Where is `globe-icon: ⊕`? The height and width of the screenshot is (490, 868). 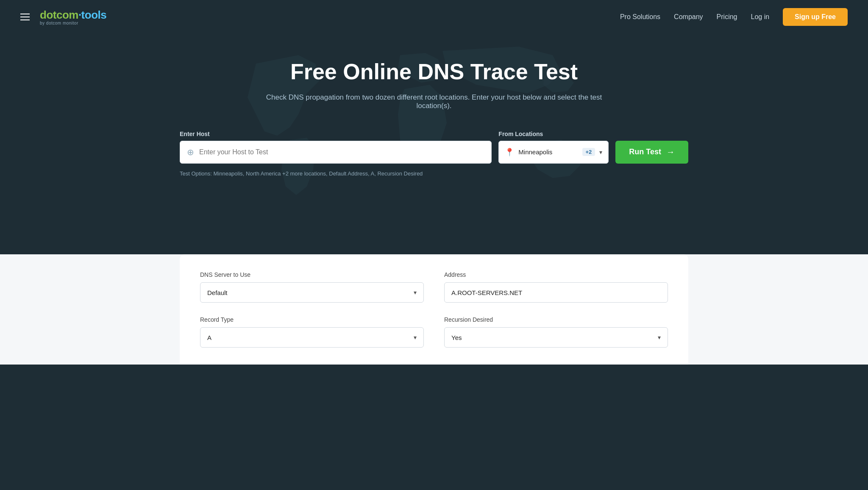 globe-icon: ⊕ is located at coordinates (191, 152).